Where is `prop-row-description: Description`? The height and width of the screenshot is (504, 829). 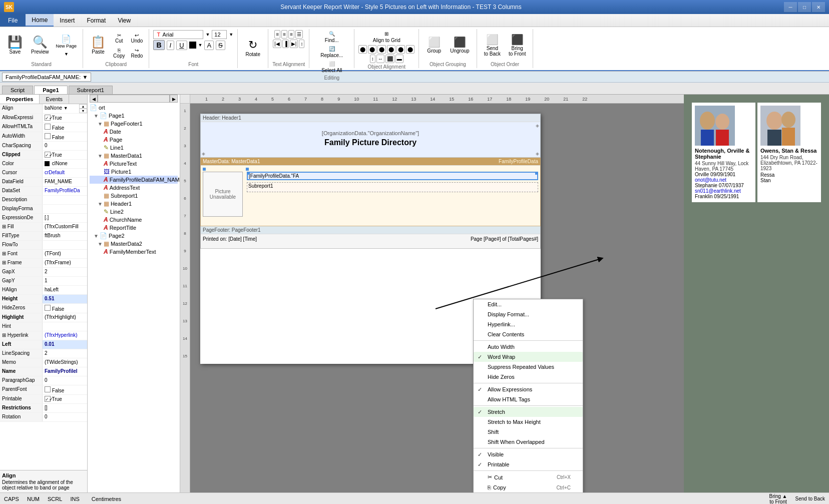
prop-row-description: Description is located at coordinates (44, 200).